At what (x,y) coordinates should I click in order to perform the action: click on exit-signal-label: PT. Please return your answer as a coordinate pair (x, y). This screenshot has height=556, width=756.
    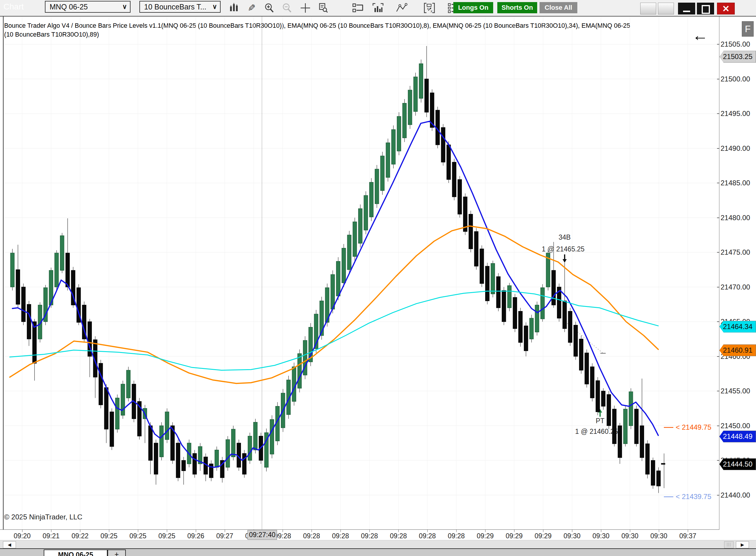
    Looking at the image, I should click on (600, 421).